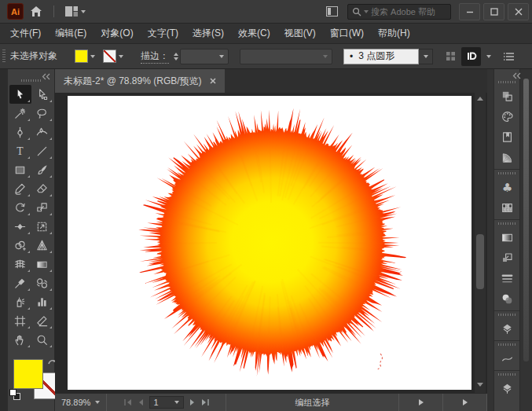 Image resolution: width=532 pixels, height=411 pixels. What do you see at coordinates (176, 54) in the screenshot?
I see `stepper-up-icon` at bounding box center [176, 54].